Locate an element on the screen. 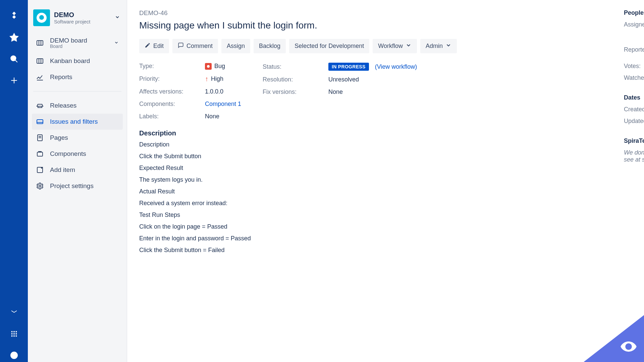 The image size is (644, 362). components-icon is located at coordinates (40, 154).